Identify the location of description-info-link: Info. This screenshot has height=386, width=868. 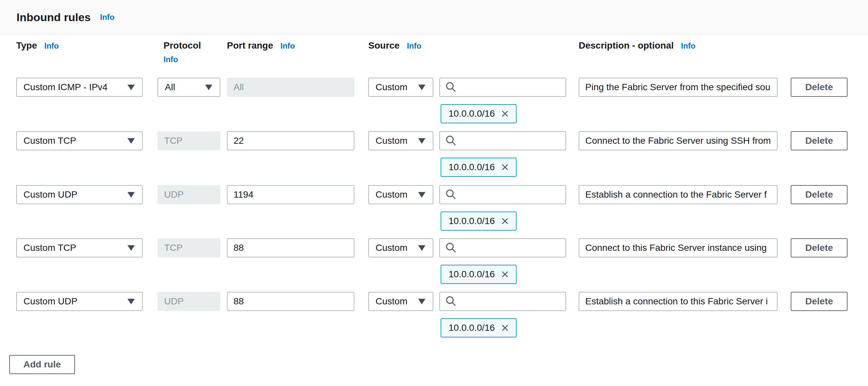
(688, 46).